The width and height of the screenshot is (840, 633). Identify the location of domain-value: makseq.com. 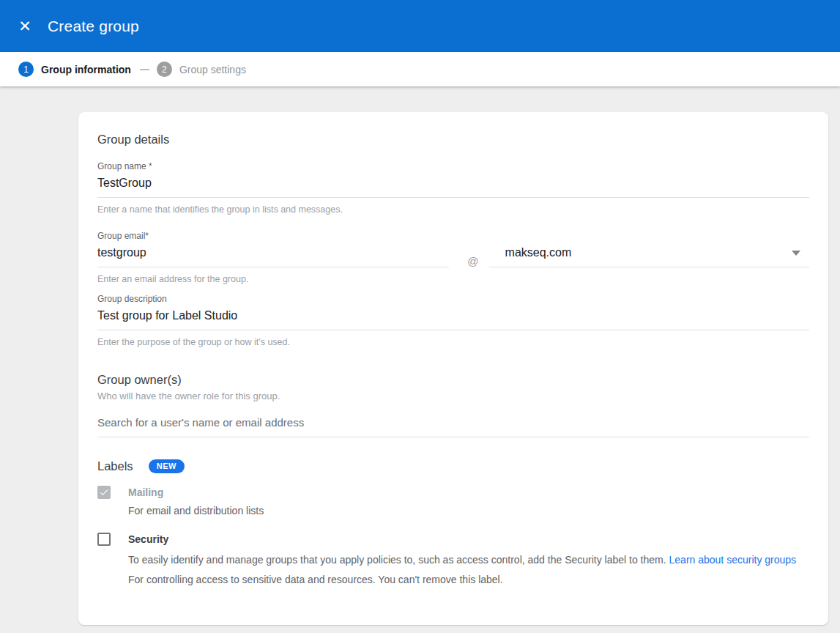
(530, 253).